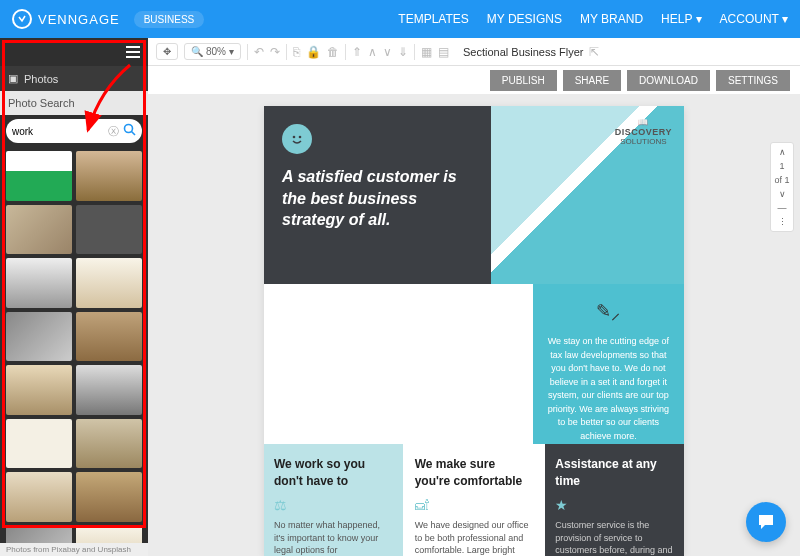 This screenshot has height=556, width=800. Describe the element at coordinates (766, 522) in the screenshot. I see `chat-fab` at that location.